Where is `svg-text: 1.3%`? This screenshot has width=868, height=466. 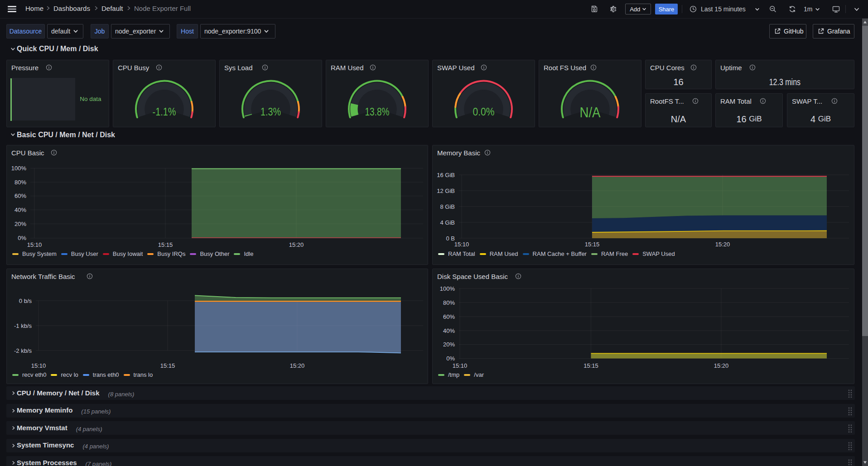
svg-text: 1.3% is located at coordinates (271, 112).